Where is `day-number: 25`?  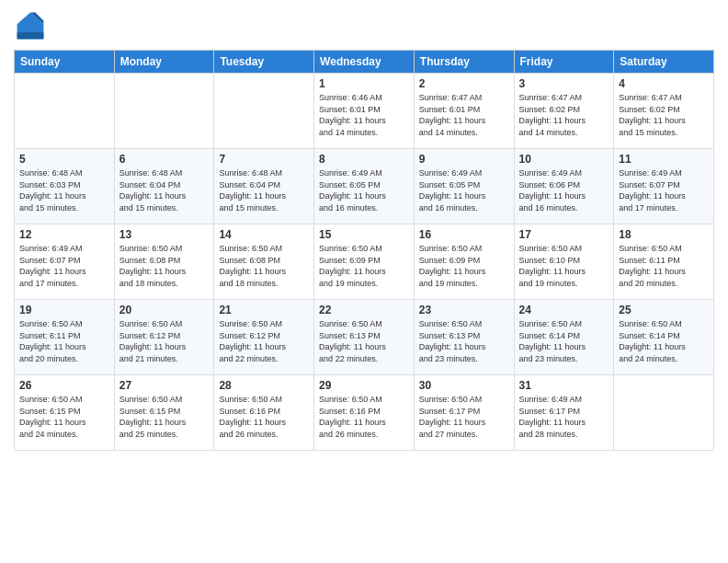 day-number: 25 is located at coordinates (664, 310).